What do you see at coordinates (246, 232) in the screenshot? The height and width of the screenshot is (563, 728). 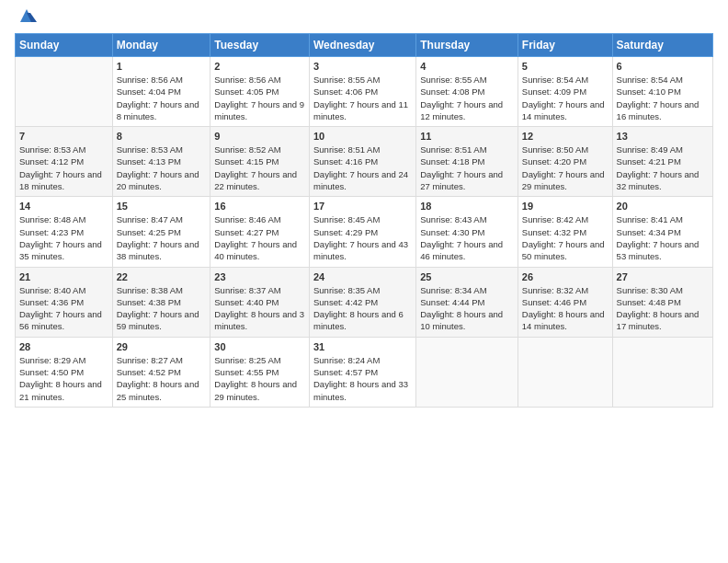 I see `sunset-text: Sunset: 4:27 PM` at bounding box center [246, 232].